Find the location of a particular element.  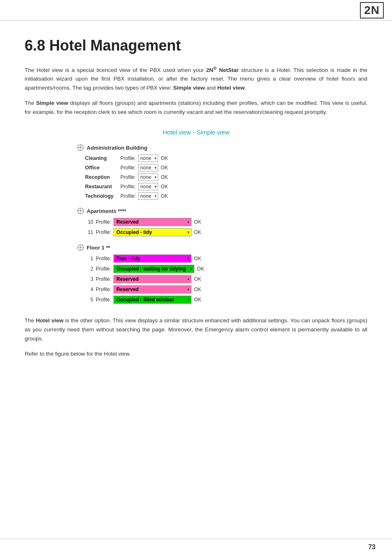

apt-profile-4: Profile: is located at coordinates (104, 289).